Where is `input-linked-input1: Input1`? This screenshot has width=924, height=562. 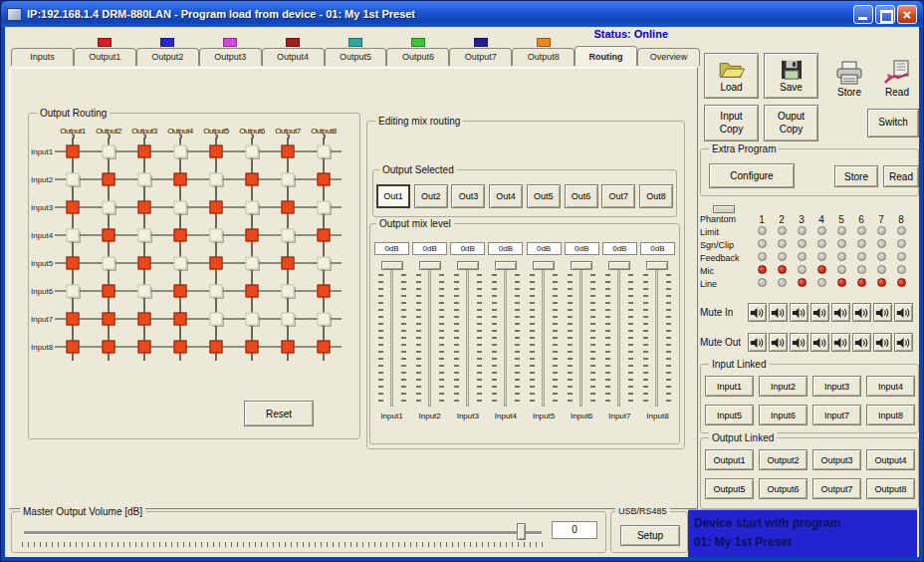
input-linked-input1: Input1 is located at coordinates (729, 387).